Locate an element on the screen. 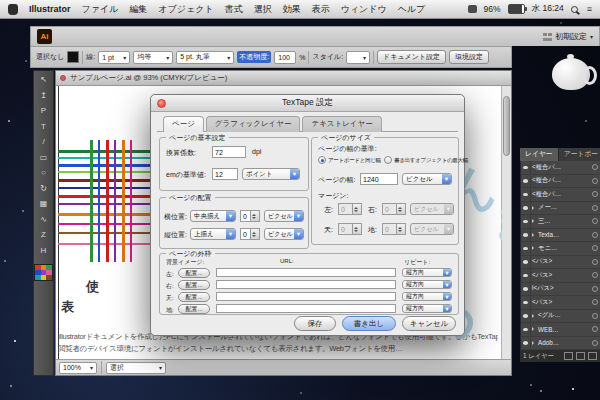 The image size is (600, 400). tab-artboards: アートボード is located at coordinates (580, 154).